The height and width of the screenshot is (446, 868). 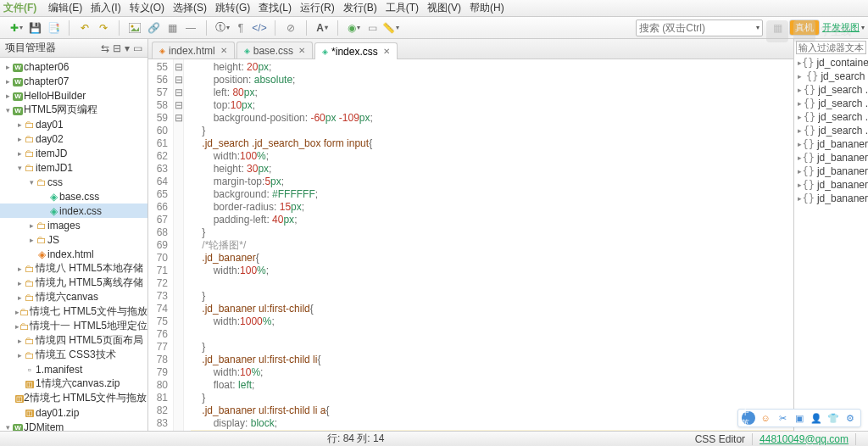 What do you see at coordinates (360, 8) in the screenshot?
I see `menu-publish: 发行(B)` at bounding box center [360, 8].